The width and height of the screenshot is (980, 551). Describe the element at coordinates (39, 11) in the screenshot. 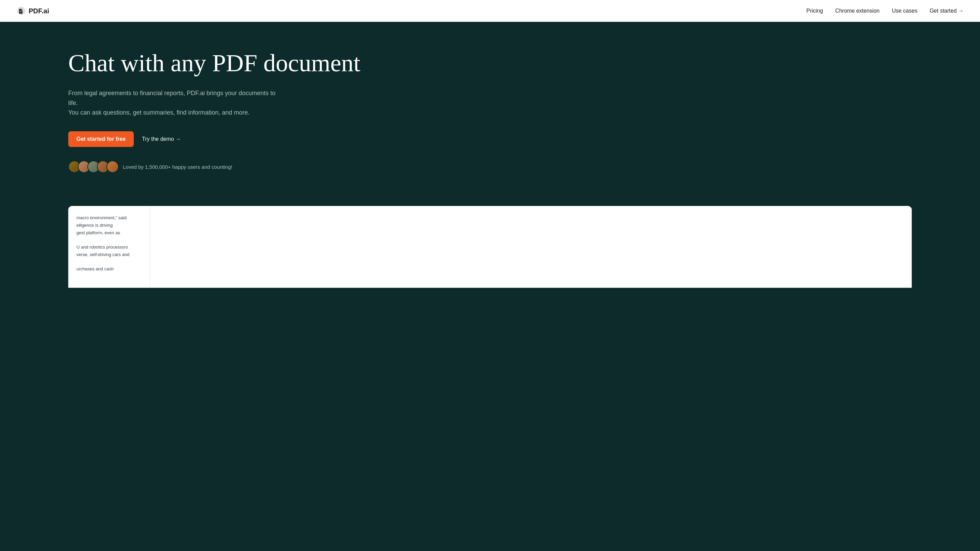

I see `logo-text: PDF.ai` at that location.